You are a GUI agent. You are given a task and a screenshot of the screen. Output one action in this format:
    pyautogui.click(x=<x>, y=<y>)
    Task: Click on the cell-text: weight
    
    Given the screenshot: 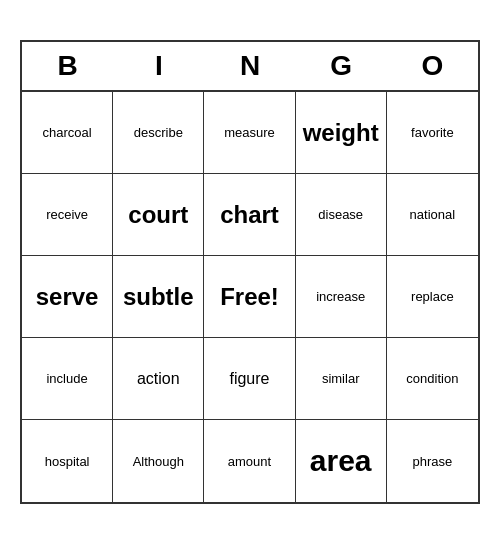 What is the action you would take?
    pyautogui.click(x=341, y=133)
    